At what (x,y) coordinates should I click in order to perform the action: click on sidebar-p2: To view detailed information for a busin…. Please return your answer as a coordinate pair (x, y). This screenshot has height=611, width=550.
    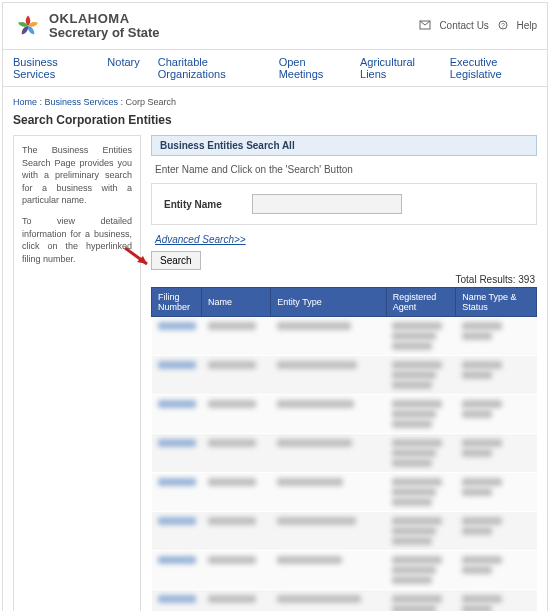
    Looking at the image, I should click on (77, 240).